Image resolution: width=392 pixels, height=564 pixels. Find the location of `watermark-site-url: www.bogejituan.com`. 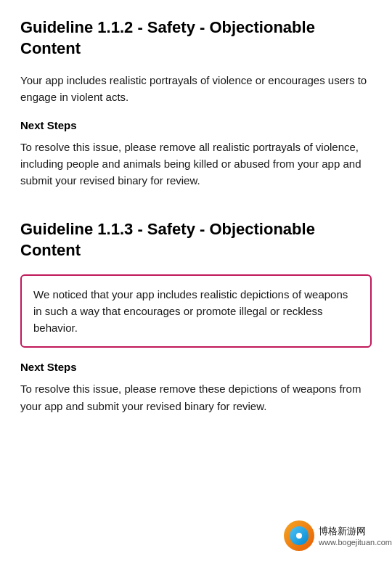

watermark-site-url: www.bogejituan.com is located at coordinates (356, 542).